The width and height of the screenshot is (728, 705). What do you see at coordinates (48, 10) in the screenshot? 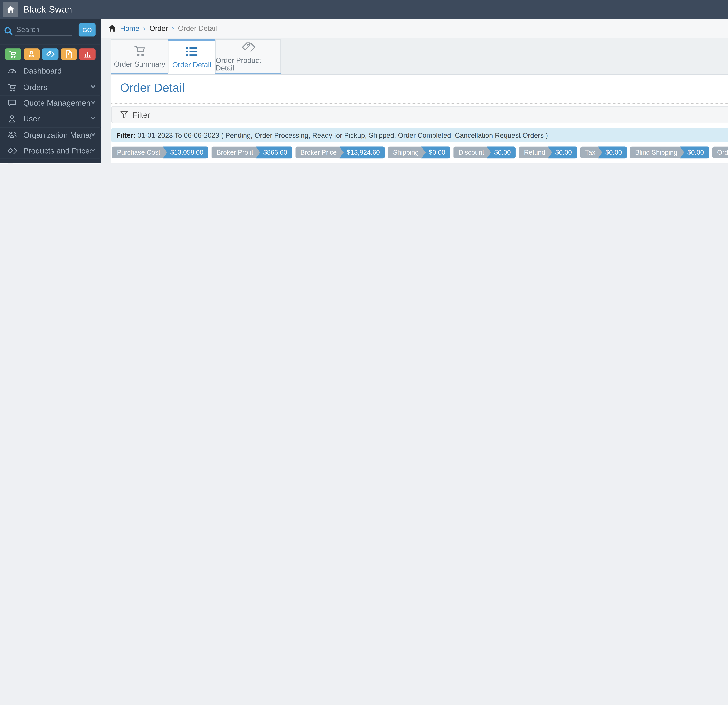
I see `app-title: Black Swan` at bounding box center [48, 10].